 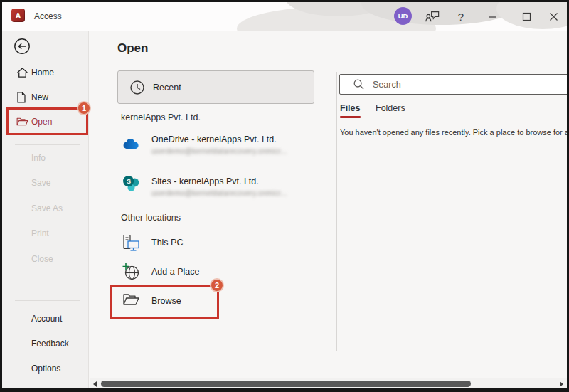 What do you see at coordinates (205, 181) in the screenshot?
I see `place-label: Sites - kernelApps Pvt. Ltd.` at bounding box center [205, 181].